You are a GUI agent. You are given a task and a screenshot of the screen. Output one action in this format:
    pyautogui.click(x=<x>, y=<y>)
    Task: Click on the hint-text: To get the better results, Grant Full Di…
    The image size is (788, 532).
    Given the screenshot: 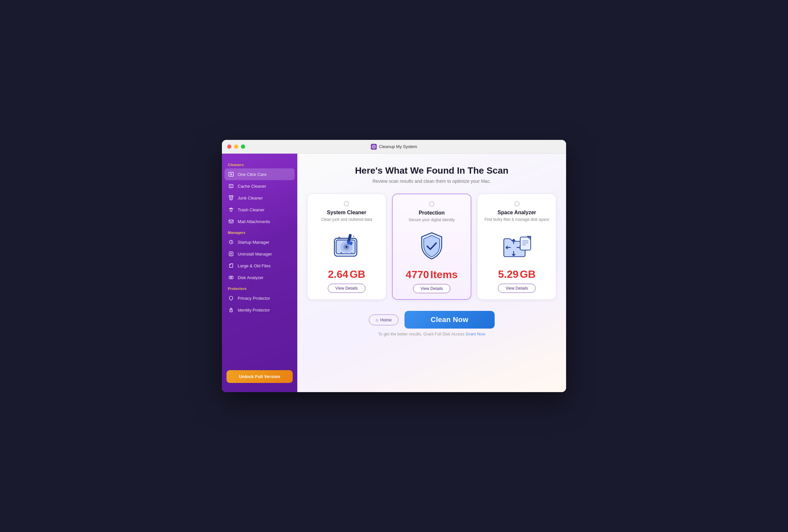 What is the action you would take?
    pyautogui.click(x=421, y=334)
    